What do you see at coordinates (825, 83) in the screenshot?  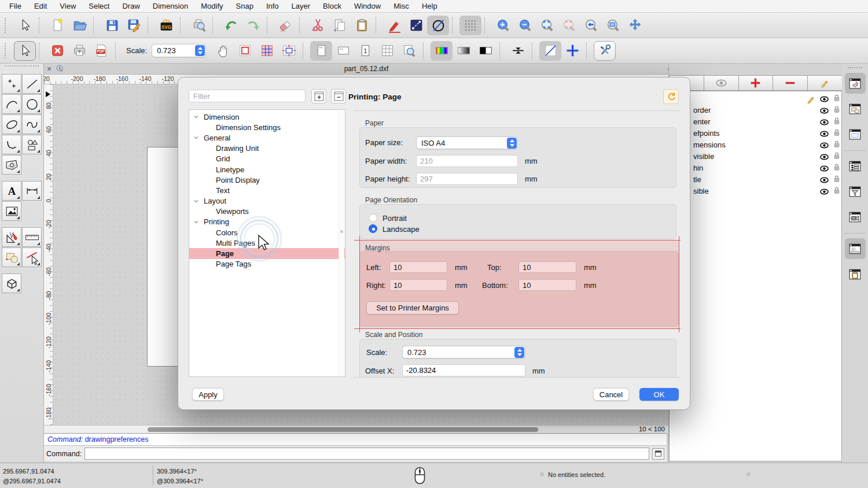 I see `pencil-layer-button` at bounding box center [825, 83].